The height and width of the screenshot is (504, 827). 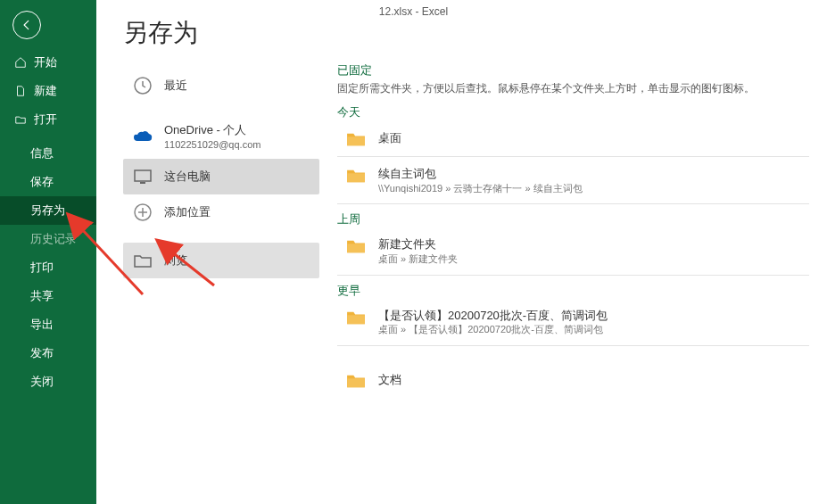 What do you see at coordinates (573, 180) in the screenshot?
I see `folder-row: 续自主词包 \\Yunqishi2019 » 云骑士存储十一 » 续自主词包` at bounding box center [573, 180].